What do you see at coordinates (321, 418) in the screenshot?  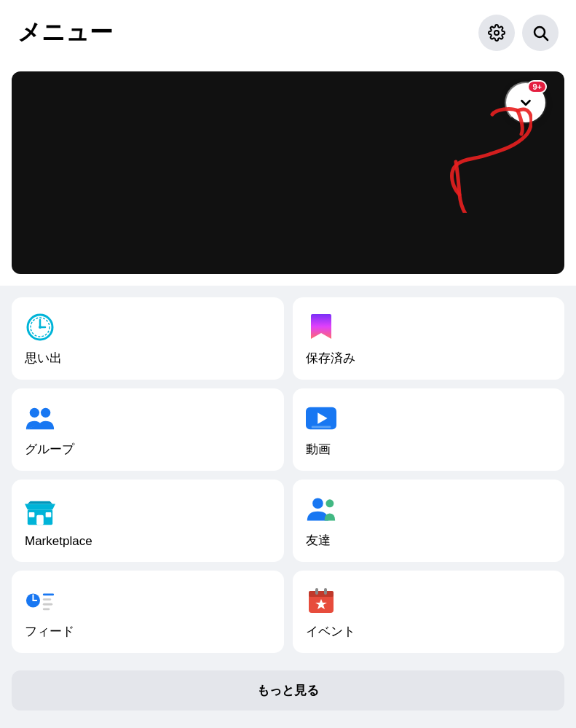 I see `video-icon` at bounding box center [321, 418].